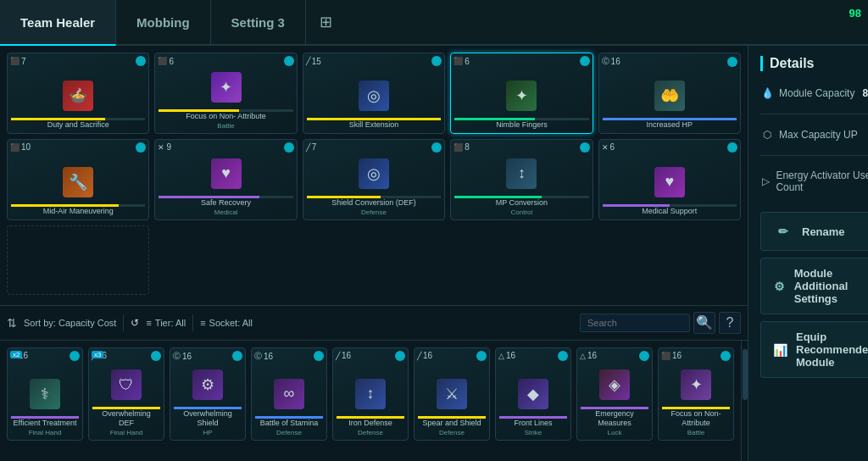 This screenshot has width=868, height=461. What do you see at coordinates (783, 231) in the screenshot?
I see `rename-icon: ✏` at bounding box center [783, 231].